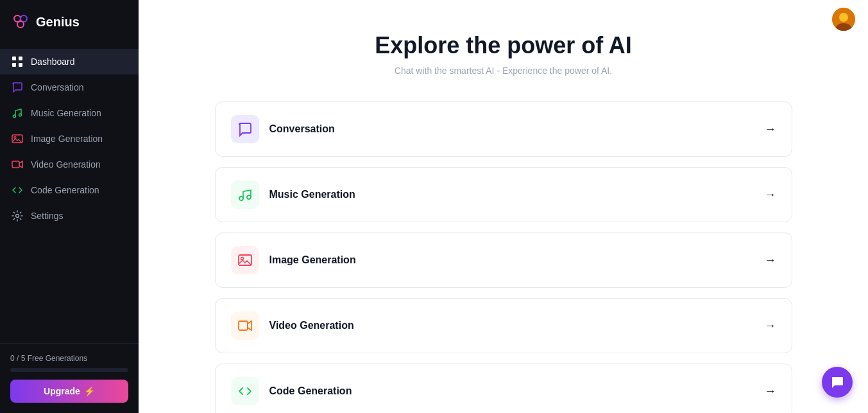 The width and height of the screenshot is (868, 413). Describe the element at coordinates (21, 22) in the screenshot. I see `logo-icon` at that location.